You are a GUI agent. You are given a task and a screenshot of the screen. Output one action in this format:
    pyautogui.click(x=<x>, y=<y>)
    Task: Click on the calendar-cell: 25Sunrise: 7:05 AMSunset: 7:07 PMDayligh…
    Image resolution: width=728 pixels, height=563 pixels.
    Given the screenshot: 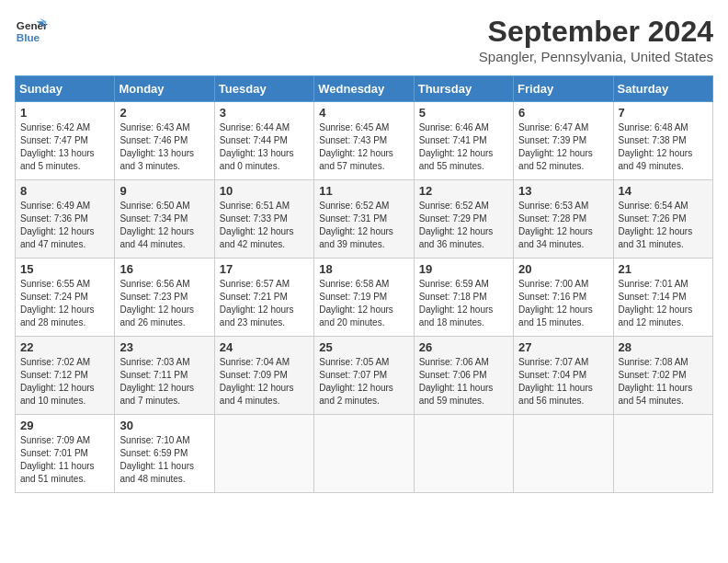 What is the action you would take?
    pyautogui.click(x=364, y=375)
    